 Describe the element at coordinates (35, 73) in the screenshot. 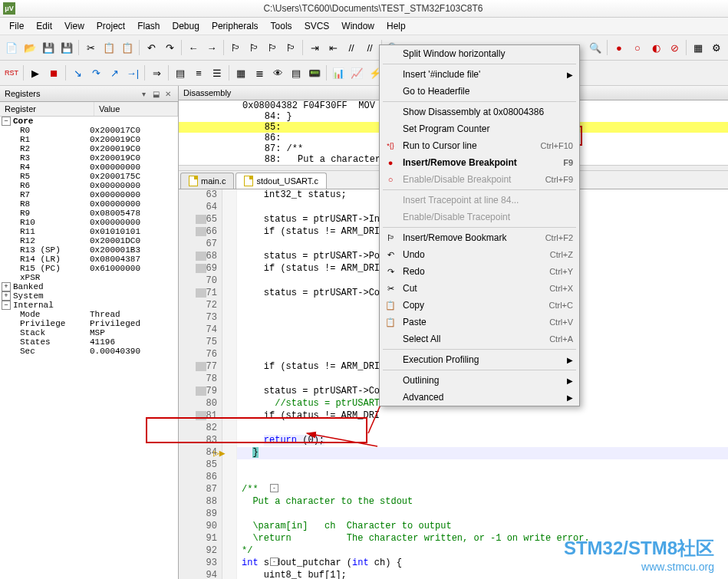

I see `run-btn: ▶` at that location.